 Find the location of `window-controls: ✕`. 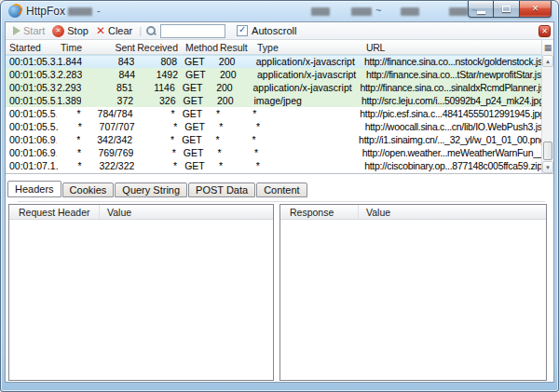

window-controls: ✕ is located at coordinates (510, 9).